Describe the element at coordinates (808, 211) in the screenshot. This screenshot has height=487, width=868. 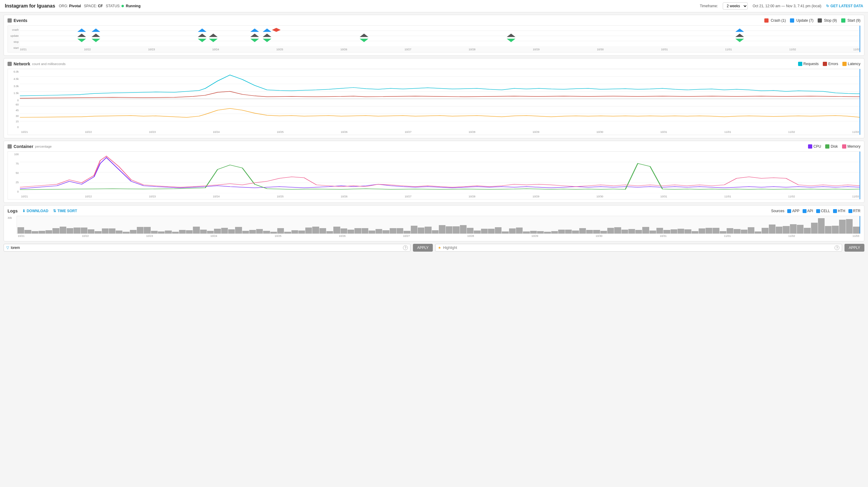
I see `source-api: API` at that location.